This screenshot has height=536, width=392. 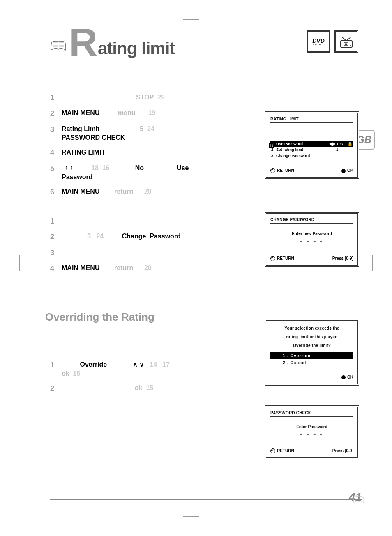 What do you see at coordinates (206, 500) in the screenshot?
I see `page-footer-rule` at bounding box center [206, 500].